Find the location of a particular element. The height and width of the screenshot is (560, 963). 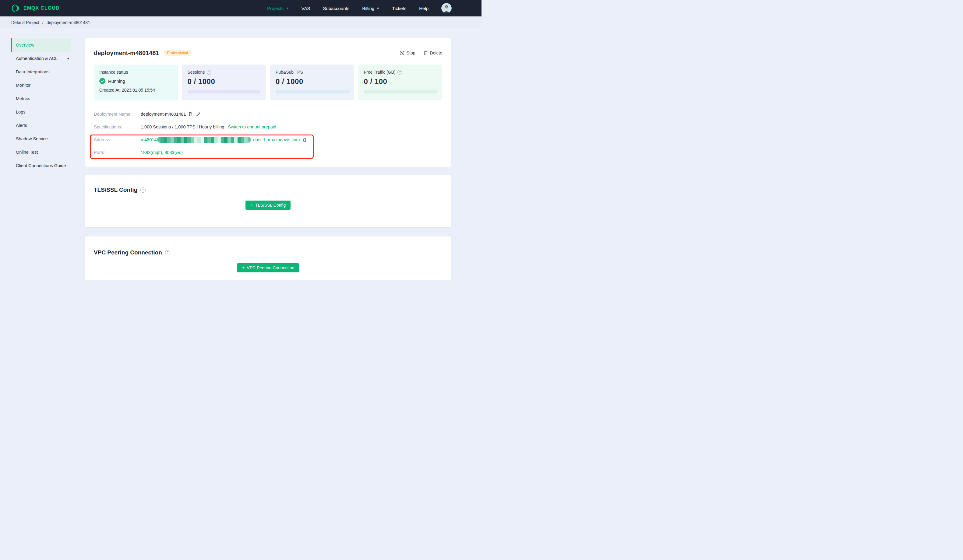

tls-heading: TLS/SSL Config is located at coordinates (115, 190).